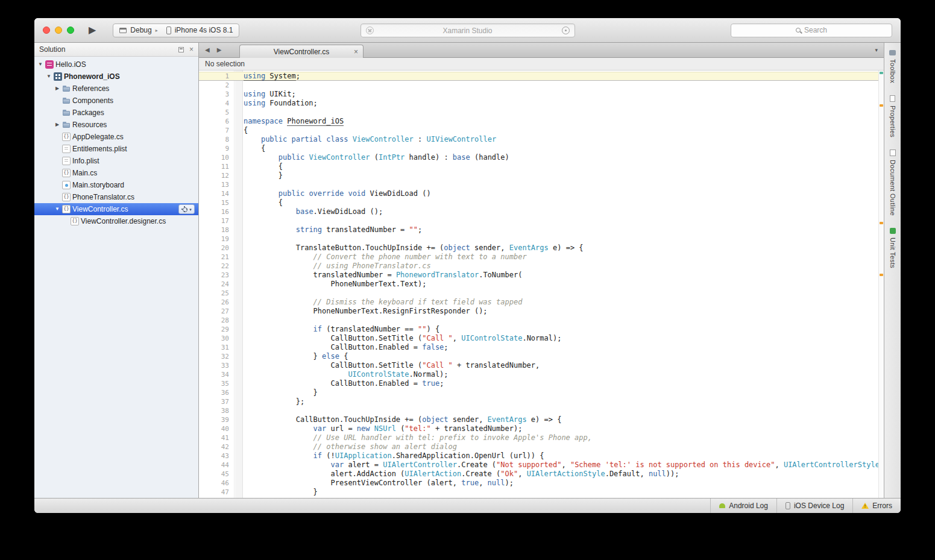  What do you see at coordinates (539, 456) in the screenshot?
I see `code-line: 43 if (!UIApplication.SharedApplication.…` at bounding box center [539, 456].